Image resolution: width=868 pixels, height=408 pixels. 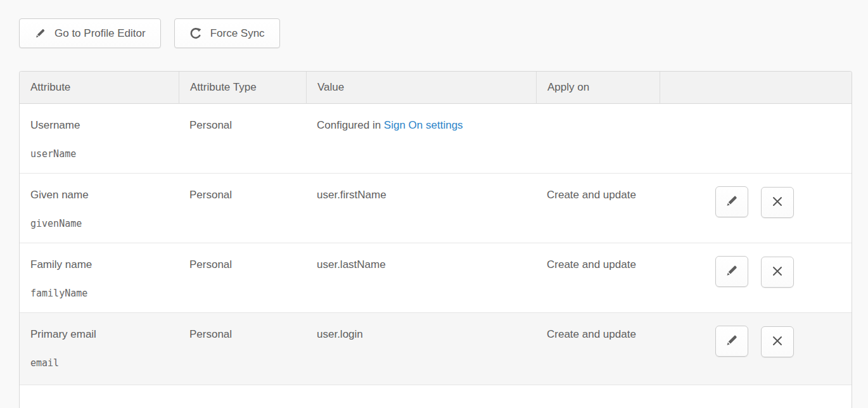 What do you see at coordinates (421, 87) in the screenshot?
I see `column-header-value: Value` at bounding box center [421, 87].